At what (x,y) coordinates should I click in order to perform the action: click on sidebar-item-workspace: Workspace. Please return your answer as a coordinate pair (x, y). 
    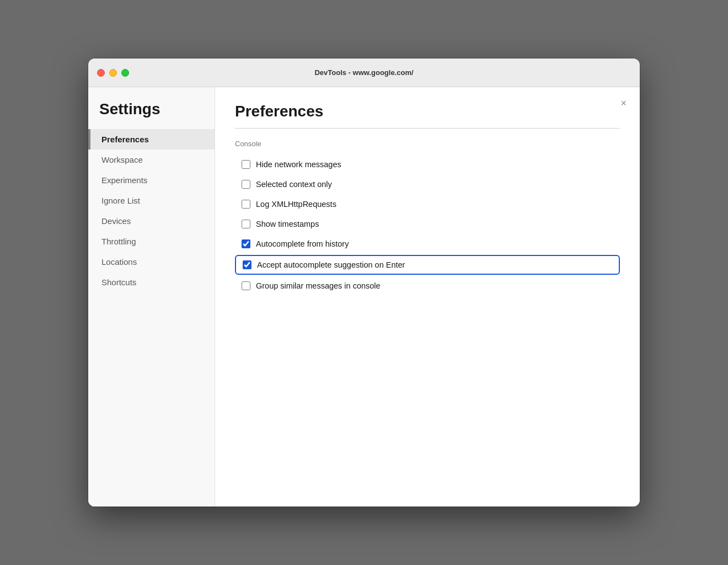
    Looking at the image, I should click on (151, 160).